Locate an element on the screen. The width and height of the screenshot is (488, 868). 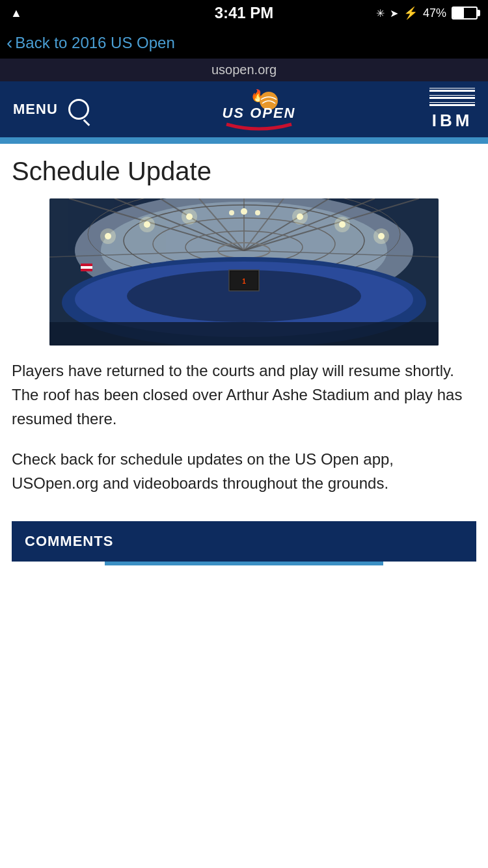
signal-icon: ▲ is located at coordinates (16, 13).